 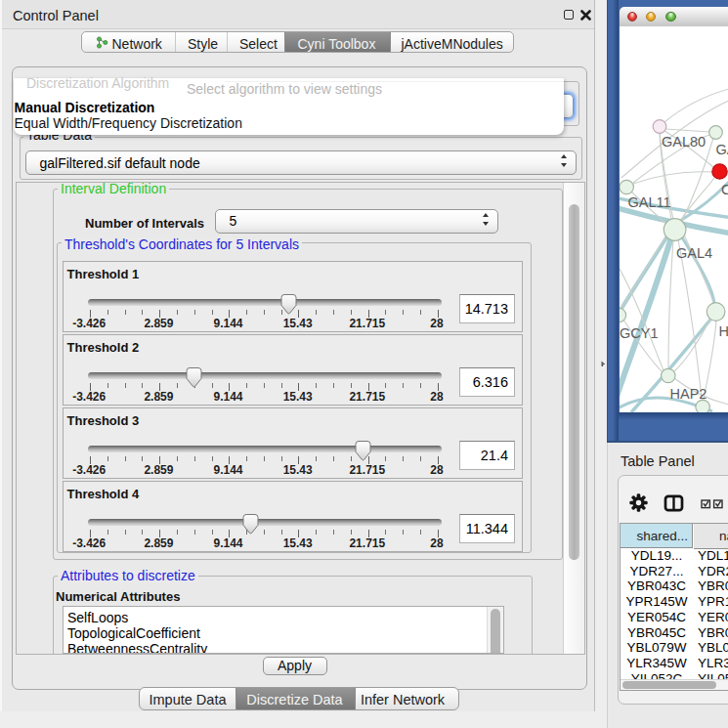 I want to click on svg-text: C, so click(x=725, y=190).